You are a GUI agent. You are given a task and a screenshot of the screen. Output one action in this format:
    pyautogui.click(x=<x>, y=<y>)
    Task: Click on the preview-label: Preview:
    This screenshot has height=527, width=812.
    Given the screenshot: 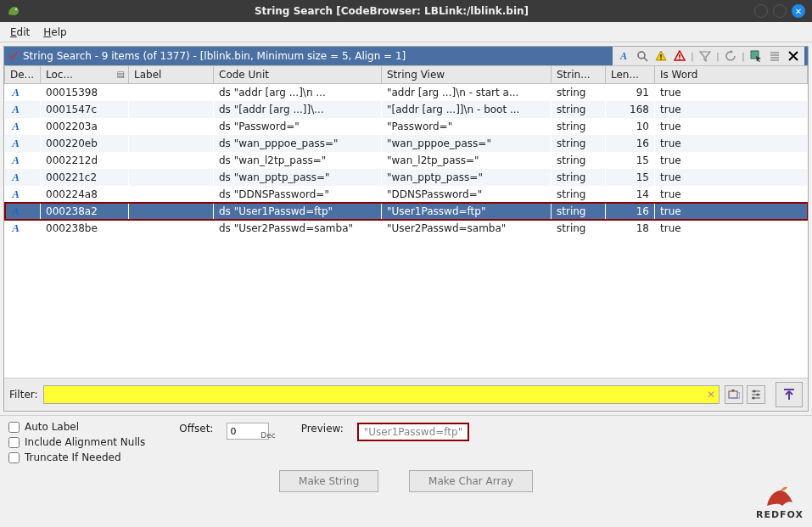 What is the action you would take?
    pyautogui.click(x=322, y=429)
    